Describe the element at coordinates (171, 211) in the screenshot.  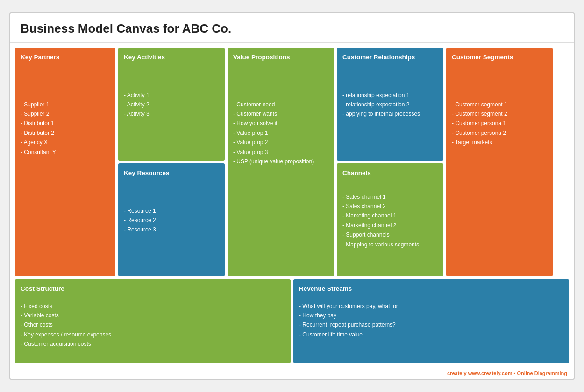
I see `list-item: - Resource 1` at that location.